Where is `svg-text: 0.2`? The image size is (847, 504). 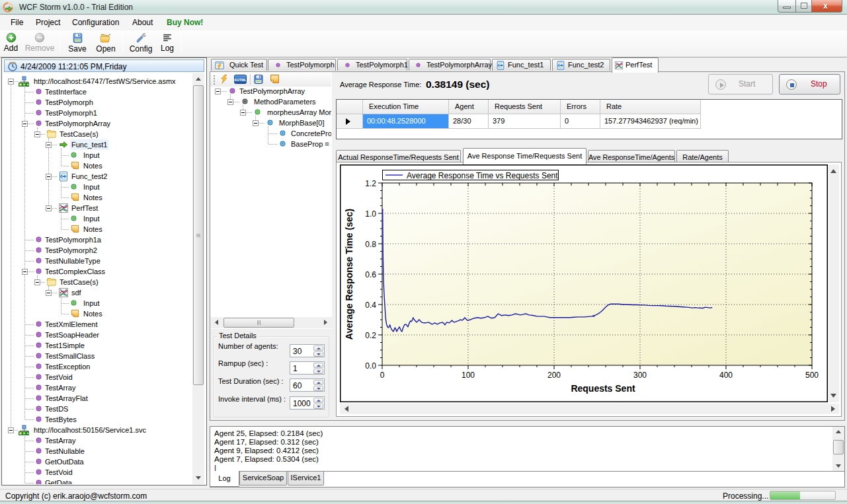
svg-text: 0.2 is located at coordinates (370, 336).